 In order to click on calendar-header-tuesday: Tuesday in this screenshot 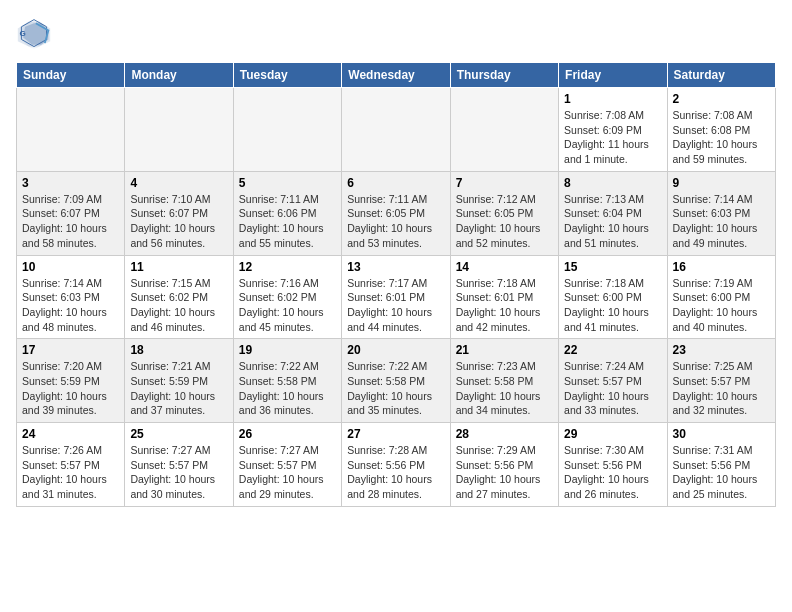, I will do `click(287, 76)`.